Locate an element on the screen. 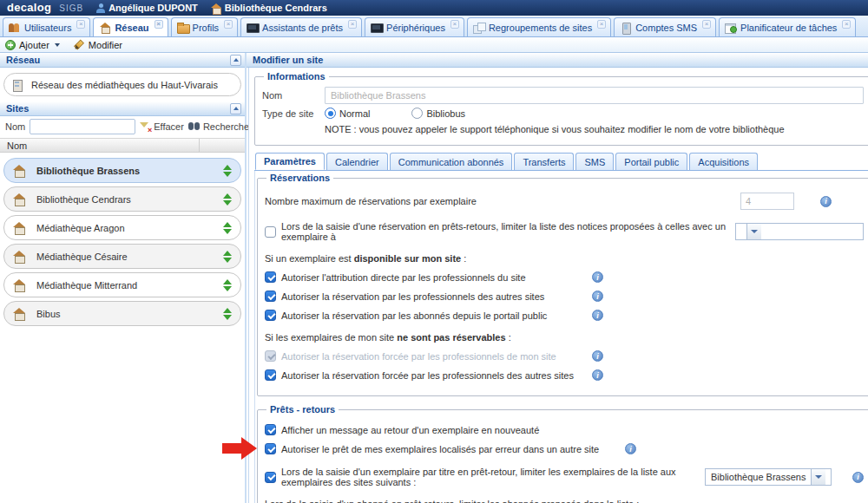 This screenshot has height=503, width=868. subtab-sms: SMS is located at coordinates (595, 161).